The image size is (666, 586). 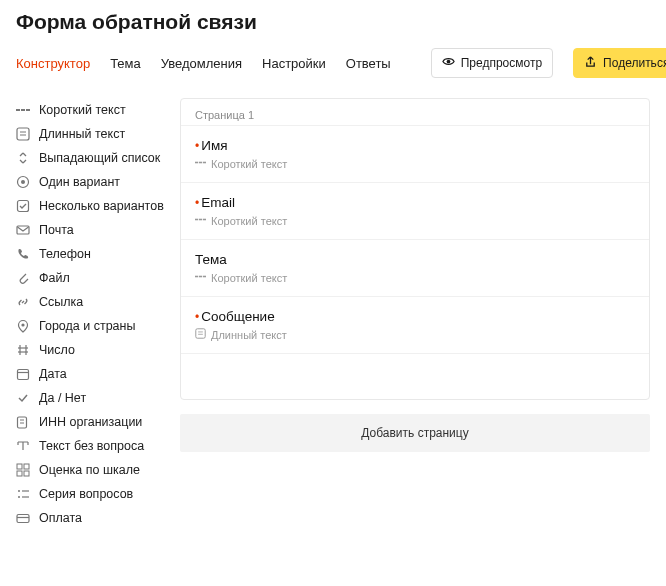 What do you see at coordinates (126, 64) in the screenshot?
I see `tab-theme: Тема` at bounding box center [126, 64].